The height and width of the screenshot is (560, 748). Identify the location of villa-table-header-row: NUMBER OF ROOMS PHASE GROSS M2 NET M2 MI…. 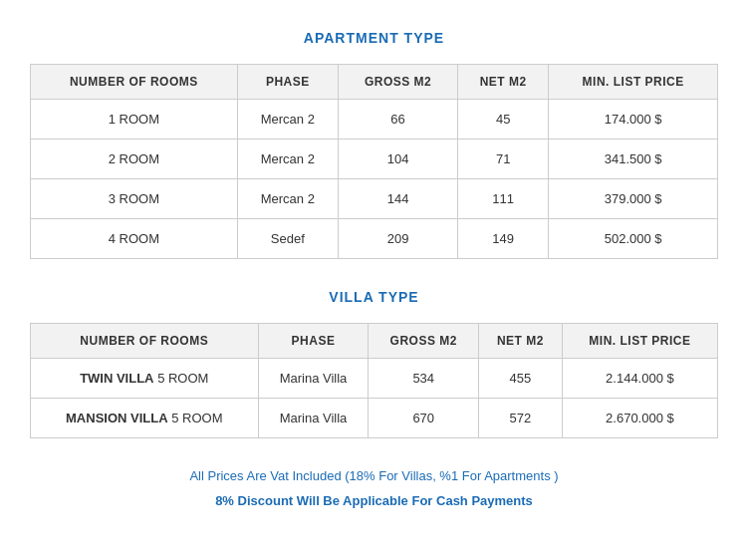
(374, 341).